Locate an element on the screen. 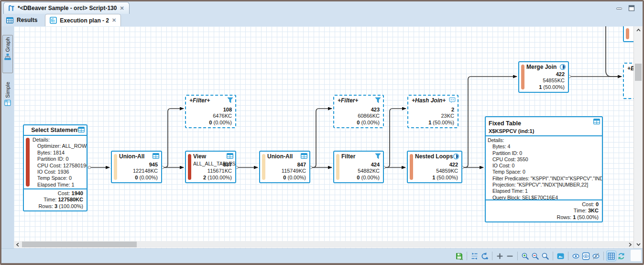  zoom-original-icon is located at coordinates (545, 256).